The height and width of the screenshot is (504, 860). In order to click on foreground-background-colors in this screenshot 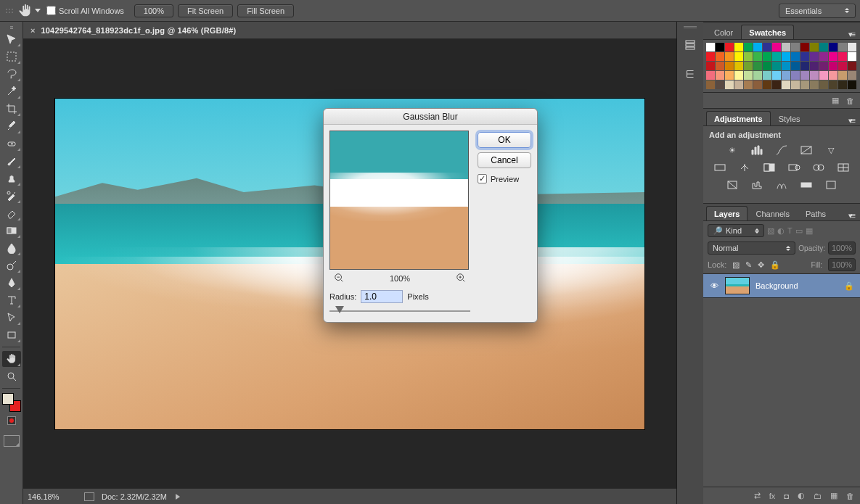, I will do `click(12, 402)`.